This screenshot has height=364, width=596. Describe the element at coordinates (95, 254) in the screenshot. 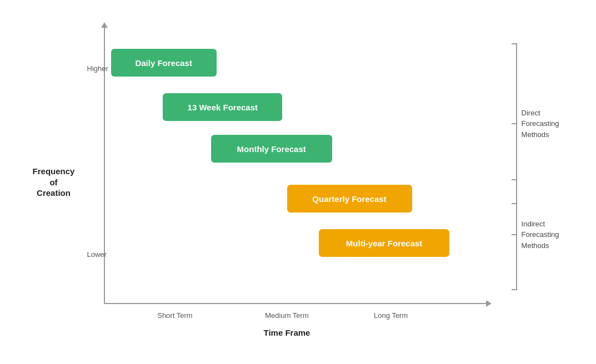

I see `y-tick-lower: Lower` at that location.